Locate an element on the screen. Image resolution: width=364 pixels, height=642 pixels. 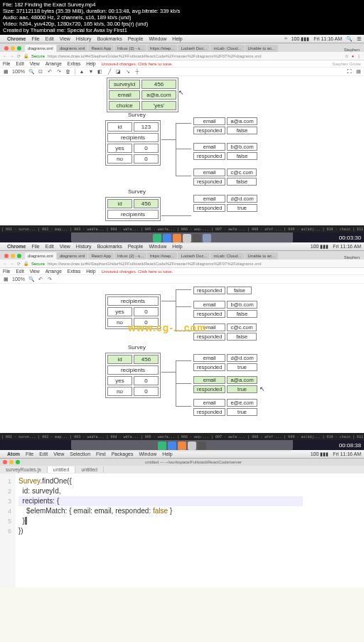
fill-icon: ◧ is located at coordinates (100, 72).